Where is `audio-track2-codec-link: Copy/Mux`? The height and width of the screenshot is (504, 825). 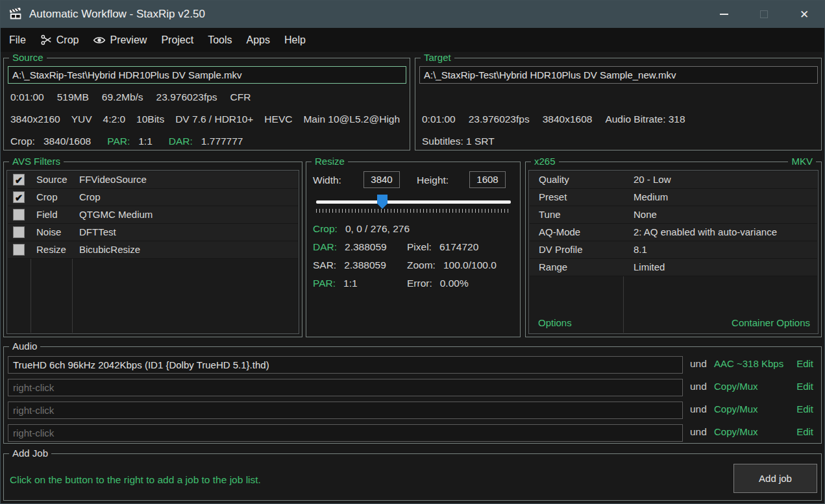 audio-track2-codec-link: Copy/Mux is located at coordinates (736, 387).